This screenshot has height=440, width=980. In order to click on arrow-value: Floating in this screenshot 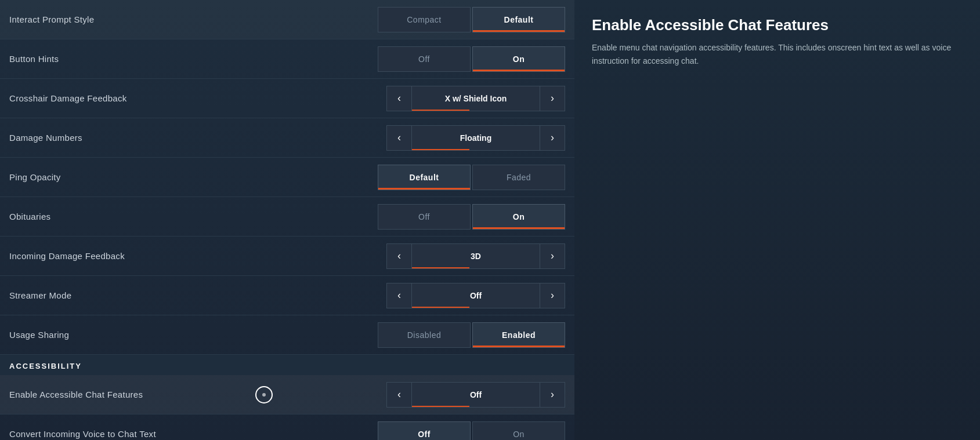, I will do `click(476, 138)`.